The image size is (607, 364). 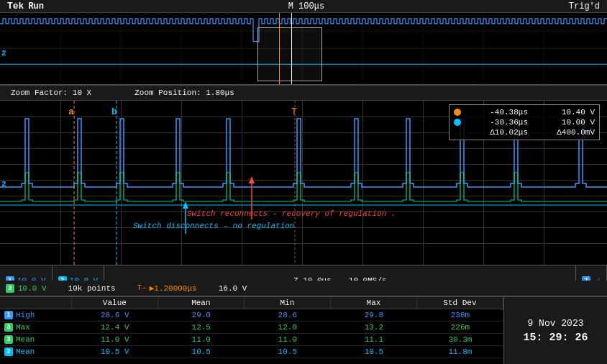 I want to click on zoom-position: Zoom Position: 1.80μs, so click(x=184, y=93).